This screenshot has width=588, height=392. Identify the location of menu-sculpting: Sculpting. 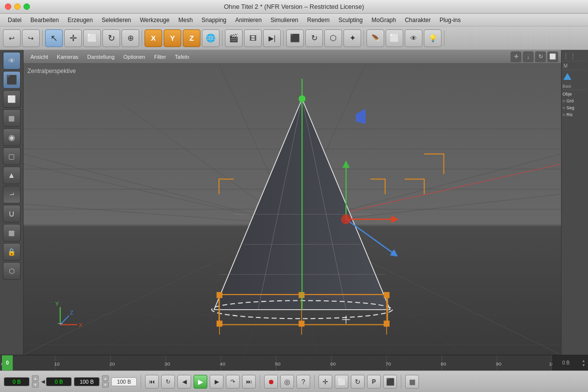
(351, 20).